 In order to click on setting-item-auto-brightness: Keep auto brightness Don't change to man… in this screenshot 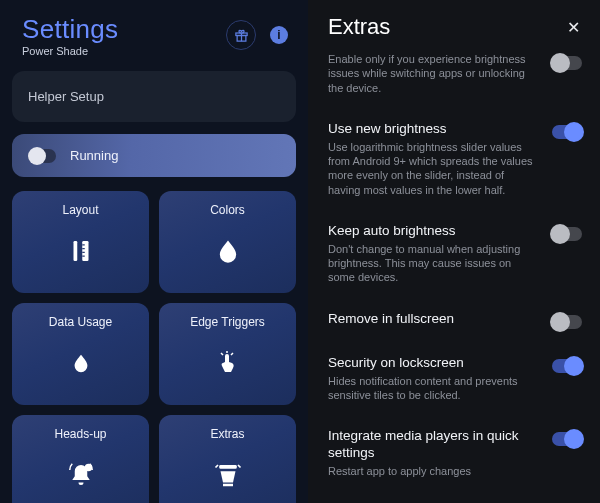, I will do `click(462, 254)`.